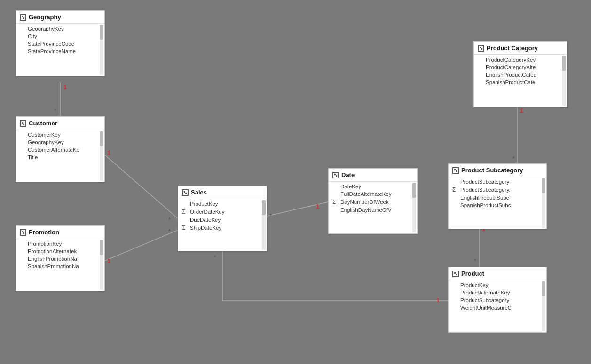 The width and height of the screenshot is (591, 364). Describe the element at coordinates (44, 232) in the screenshot. I see `table-promotion-title: Promotion` at that location.